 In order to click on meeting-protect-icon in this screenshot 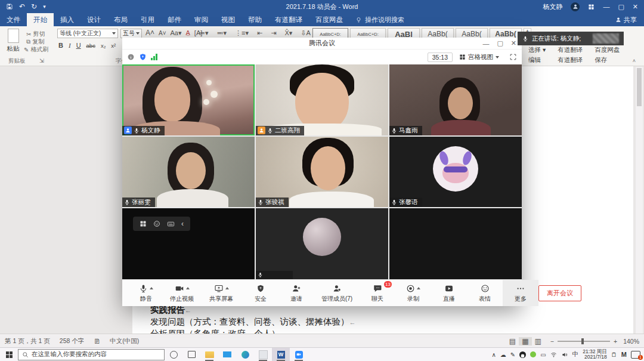, I will do `click(143, 57)`.